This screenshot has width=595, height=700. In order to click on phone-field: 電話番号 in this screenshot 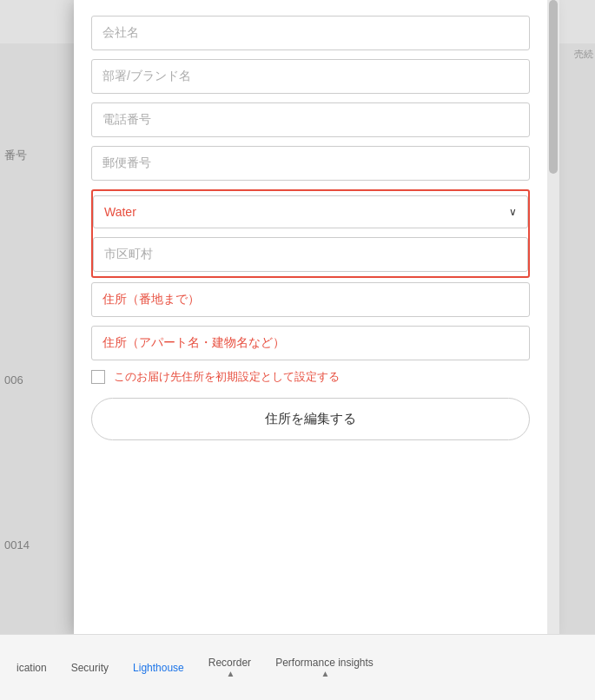, I will do `click(311, 120)`.